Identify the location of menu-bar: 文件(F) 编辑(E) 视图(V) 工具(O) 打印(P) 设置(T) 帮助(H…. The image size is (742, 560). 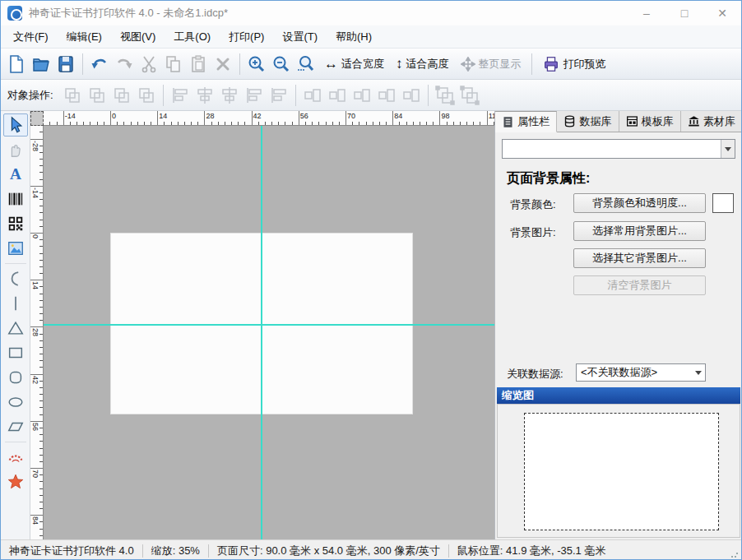
(371, 37).